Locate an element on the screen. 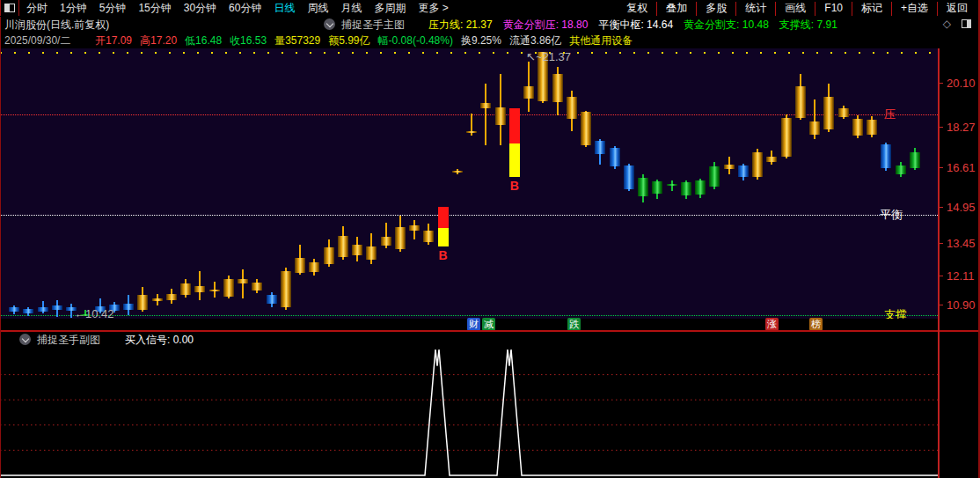 The width and height of the screenshot is (980, 478). reference-label-黄金分割压: 压 is located at coordinates (890, 114).